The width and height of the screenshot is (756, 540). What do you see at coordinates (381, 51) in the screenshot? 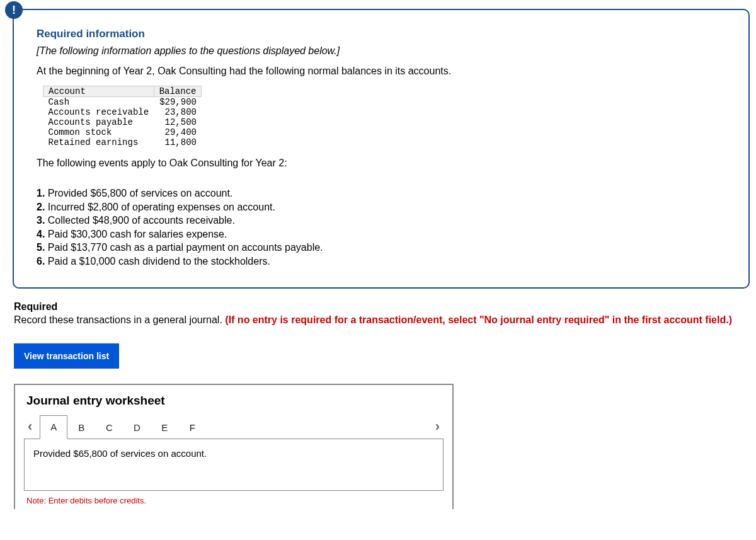
I see `applies-note: [The following information applies to th…` at bounding box center [381, 51].